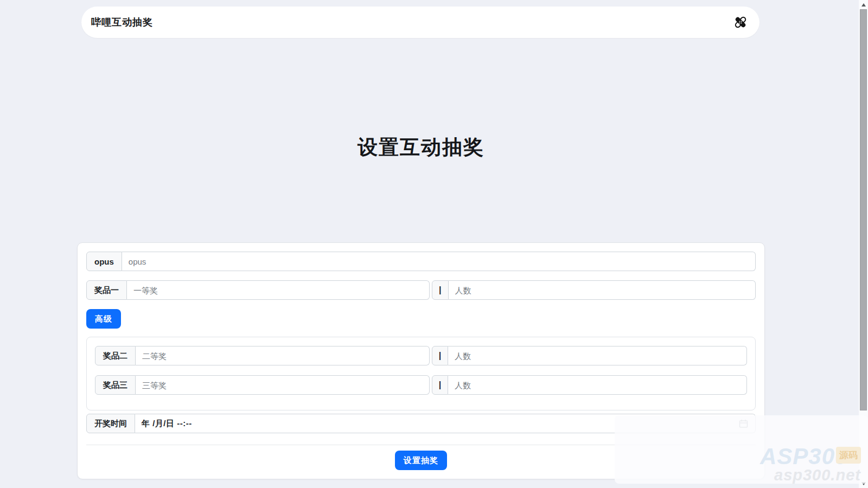  Describe the element at coordinates (167, 424) in the screenshot. I see `draw-time-value: 年 /月/日 --:--` at that location.